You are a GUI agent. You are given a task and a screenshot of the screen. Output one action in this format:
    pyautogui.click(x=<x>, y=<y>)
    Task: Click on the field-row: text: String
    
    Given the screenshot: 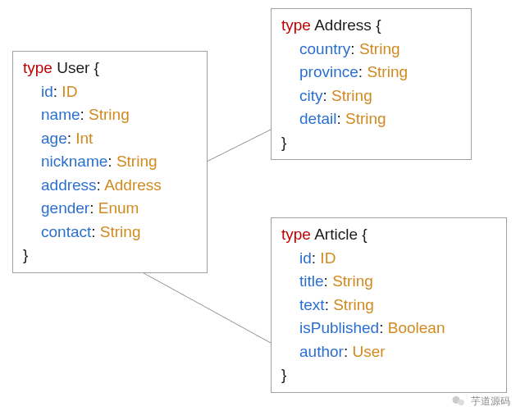 What is the action you would take?
    pyautogui.click(x=390, y=305)
    